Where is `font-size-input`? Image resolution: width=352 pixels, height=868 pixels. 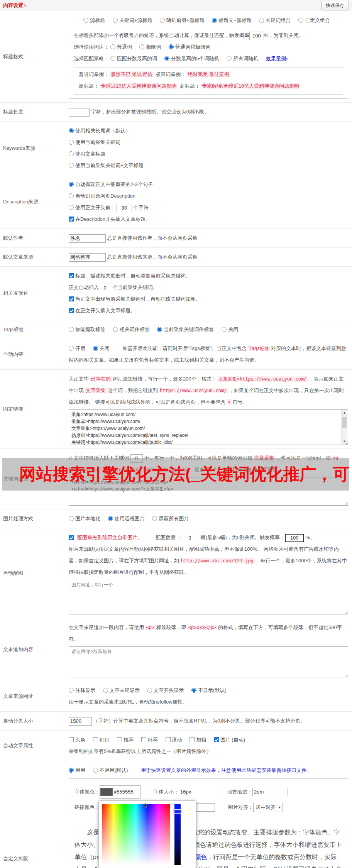
font-size-input is located at coordinates (196, 792).